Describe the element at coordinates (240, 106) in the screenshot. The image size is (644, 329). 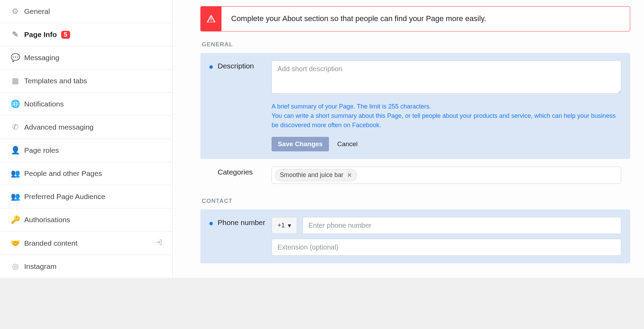
I see `description-label: Description` at that location.